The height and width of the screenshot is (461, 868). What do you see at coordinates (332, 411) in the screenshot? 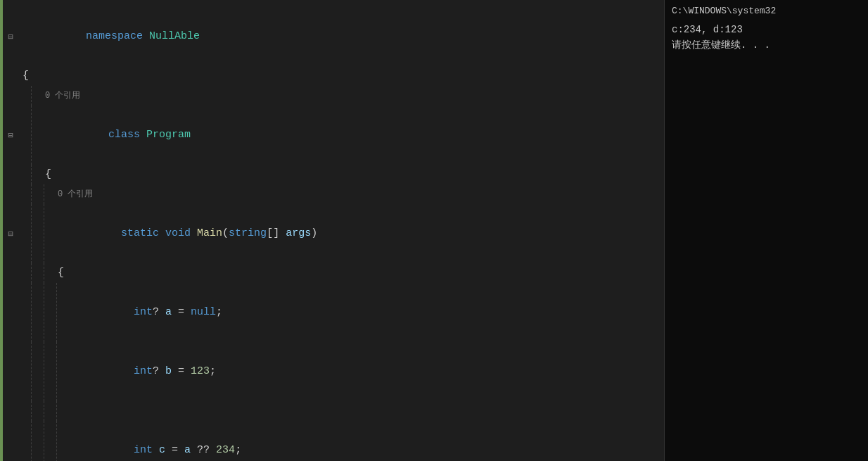
I see `code-line-empty1` at bounding box center [332, 411].